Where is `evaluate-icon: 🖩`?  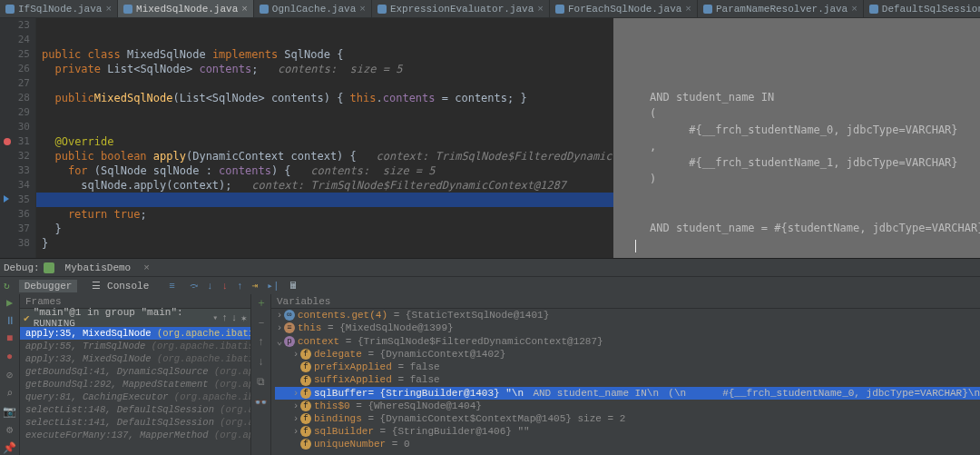 evaluate-icon: 🖩 is located at coordinates (294, 285).